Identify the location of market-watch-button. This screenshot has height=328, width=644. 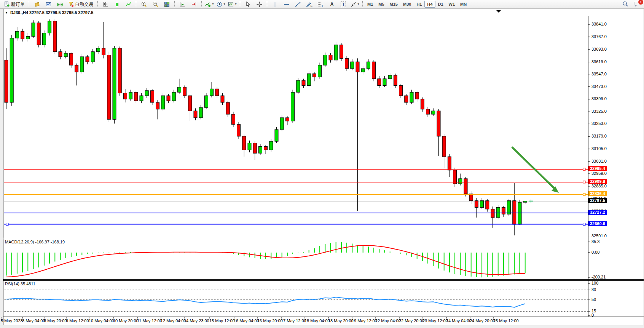
(37, 5).